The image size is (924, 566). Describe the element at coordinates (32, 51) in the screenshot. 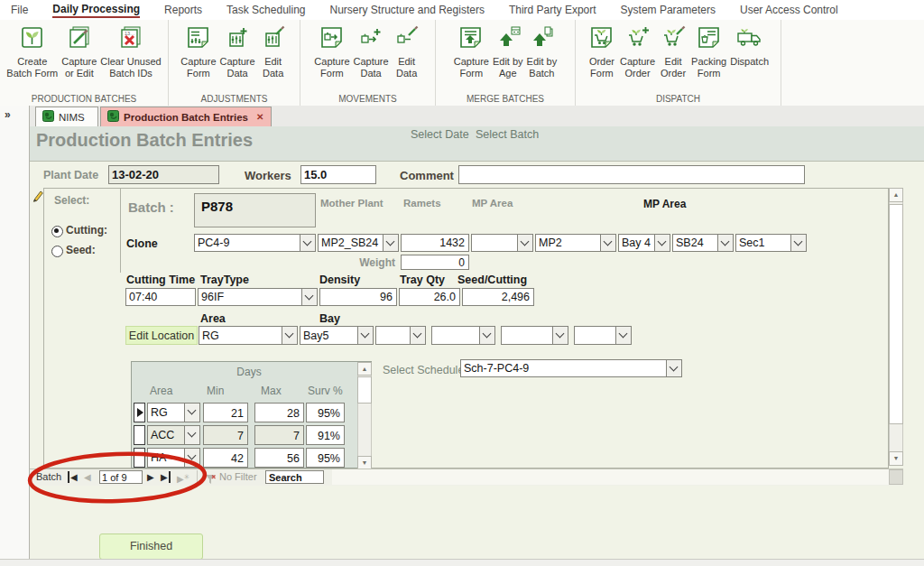

I see `create-batch-form-button: Create Batch Form` at that location.